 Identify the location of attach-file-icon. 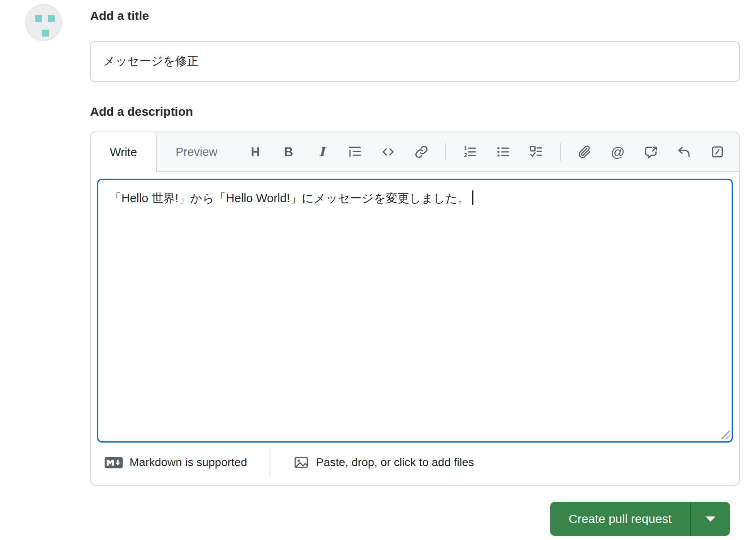
(585, 152).